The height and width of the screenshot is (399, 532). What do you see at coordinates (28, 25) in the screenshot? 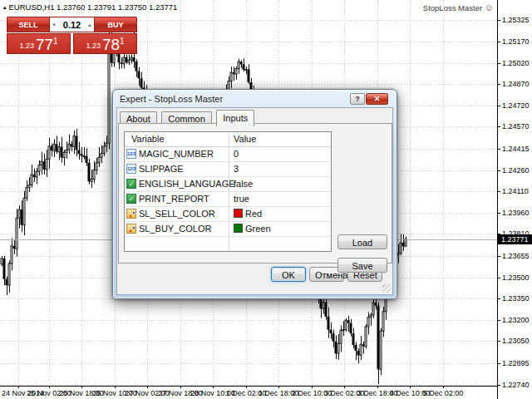
I see `sell-button: SELL` at bounding box center [28, 25].